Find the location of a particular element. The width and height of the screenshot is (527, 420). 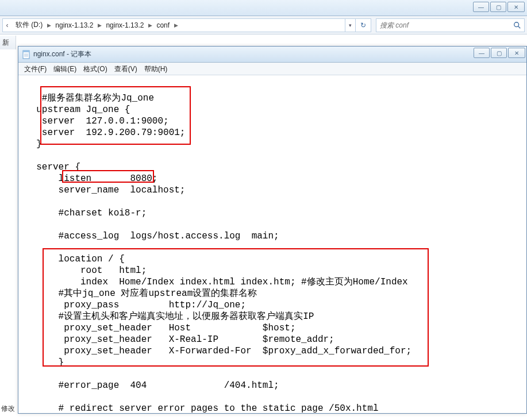

menu-edit: 编辑(E) is located at coordinates (65, 69).